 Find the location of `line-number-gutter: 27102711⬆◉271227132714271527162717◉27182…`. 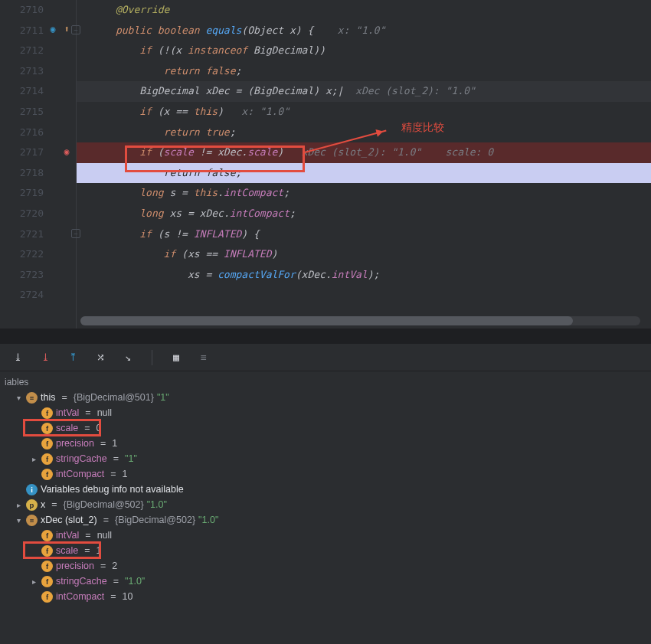

line-number-gutter: 27102711⬆◉271227132714271527162717◉27182… is located at coordinates (38, 164).